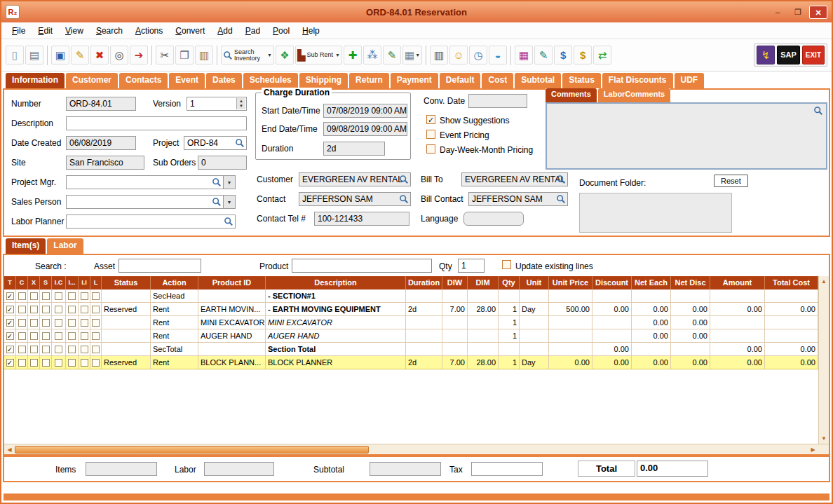 The image size is (833, 504). What do you see at coordinates (10, 450) in the screenshot?
I see `scroll-left-icon: ◀` at bounding box center [10, 450].